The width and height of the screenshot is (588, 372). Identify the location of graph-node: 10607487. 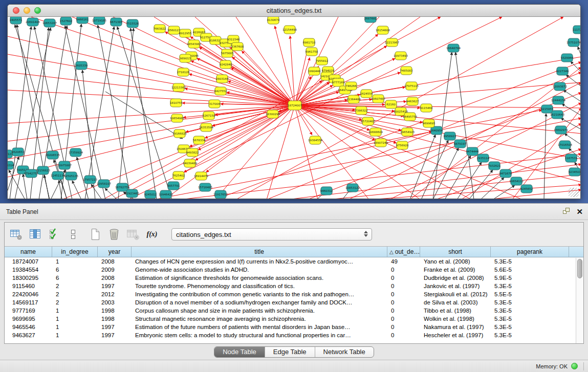
(378, 99).